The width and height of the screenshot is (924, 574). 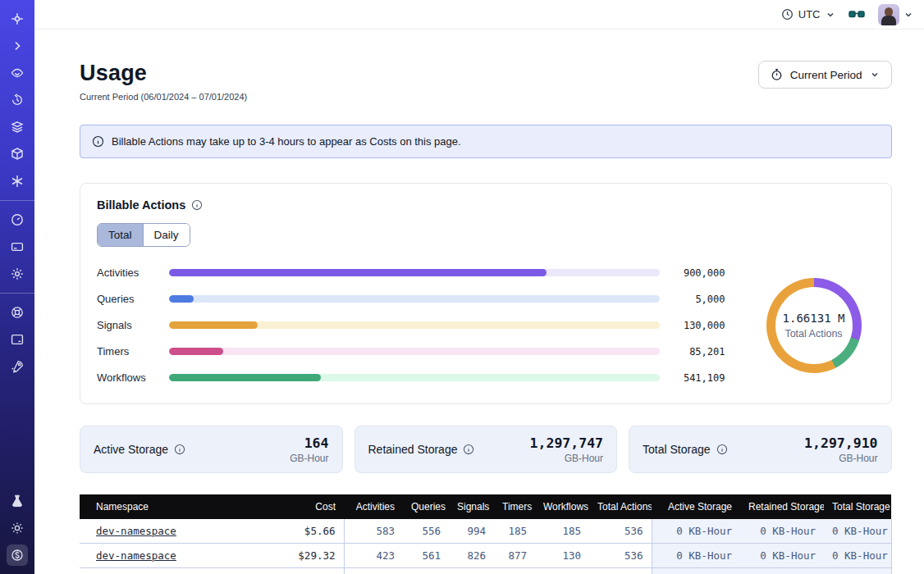 I want to click on cell-queries: 536, so click(x=426, y=571).